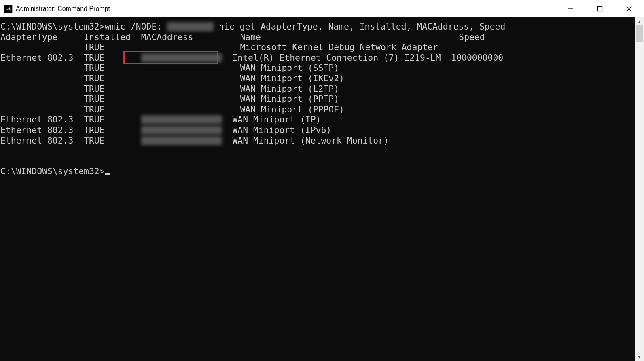 This screenshot has height=361, width=644. Describe the element at coordinates (63, 9) in the screenshot. I see `window-title: Administrator: Command Prompt` at that location.